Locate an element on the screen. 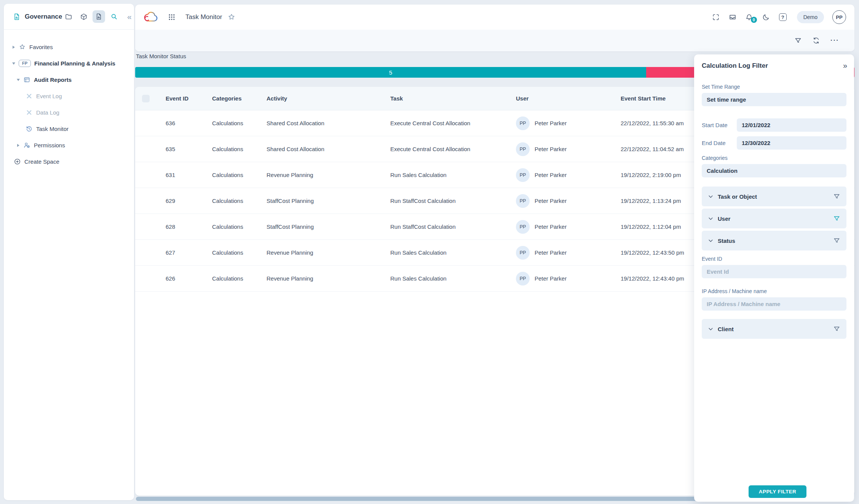 This screenshot has width=859, height=504. start-date-input is located at coordinates (792, 125).